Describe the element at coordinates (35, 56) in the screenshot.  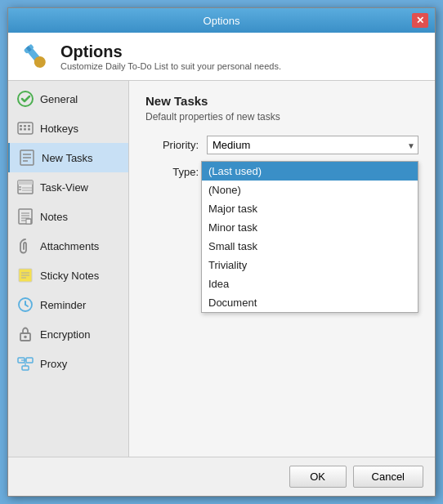
I see `wrench-icon` at that location.